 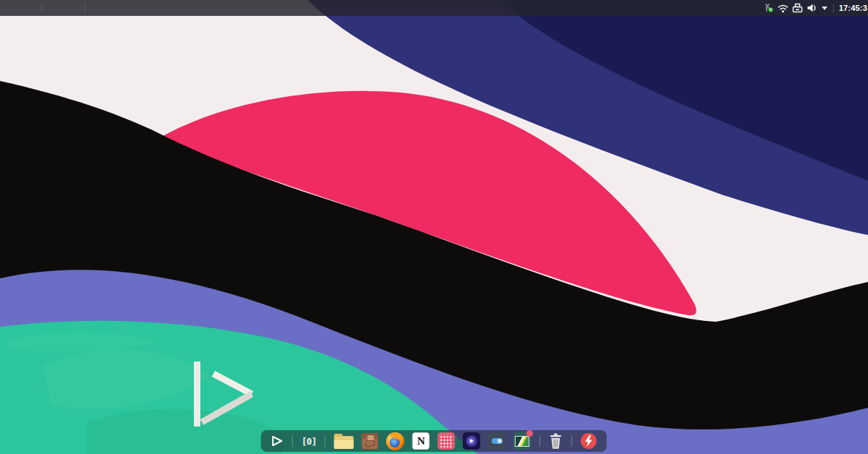 What do you see at coordinates (472, 441) in the screenshot?
I see `play-circle-icon` at bounding box center [472, 441].